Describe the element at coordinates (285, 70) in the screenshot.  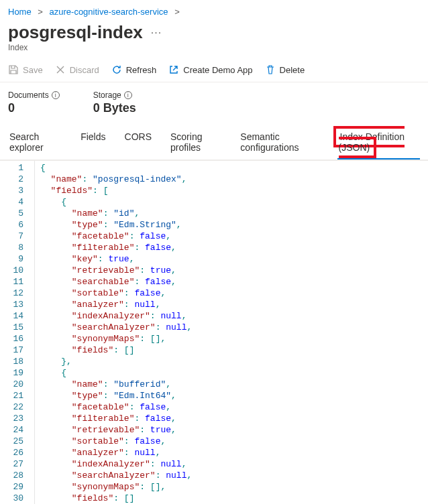
I see `delete-button: Delete` at that location.